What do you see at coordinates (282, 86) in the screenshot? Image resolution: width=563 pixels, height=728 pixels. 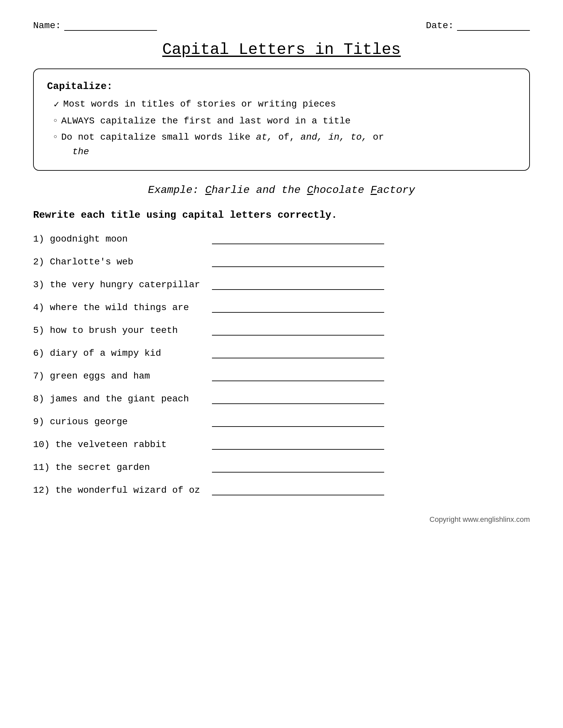 I see `capitalize-label: Capitalize:` at bounding box center [282, 86].